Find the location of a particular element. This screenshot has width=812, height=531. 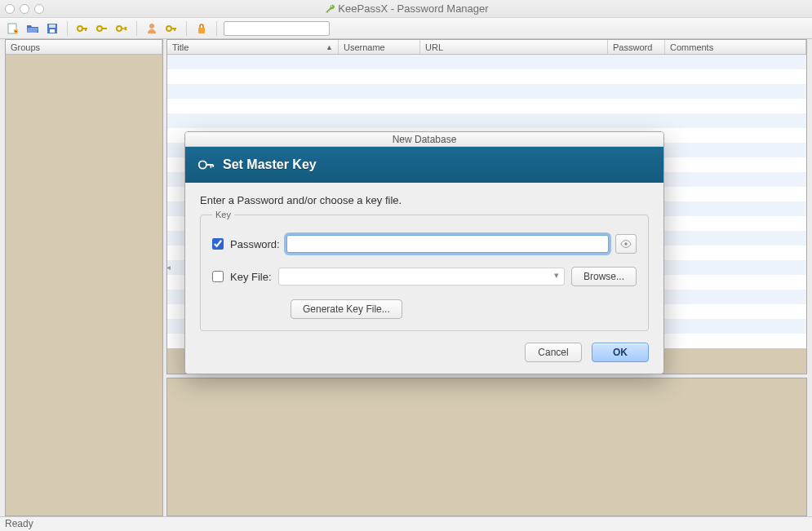

password-checkbox is located at coordinates (218, 244).